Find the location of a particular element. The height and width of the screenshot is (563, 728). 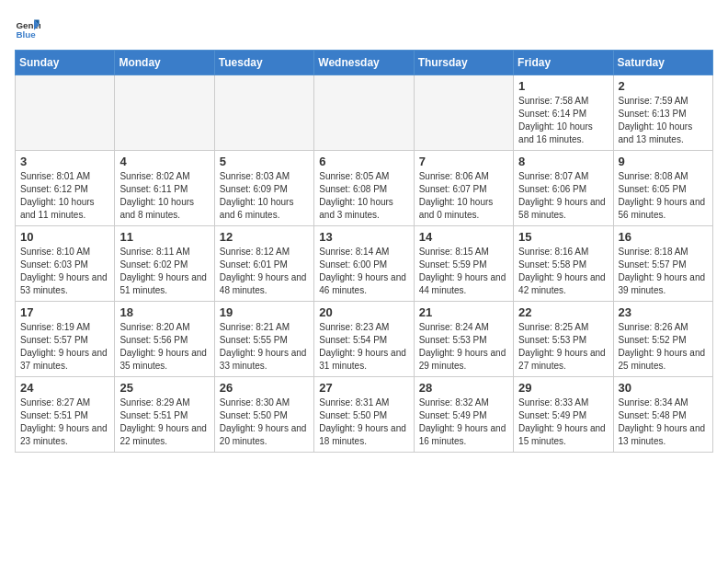

header-sunday: Sunday is located at coordinates (65, 63).